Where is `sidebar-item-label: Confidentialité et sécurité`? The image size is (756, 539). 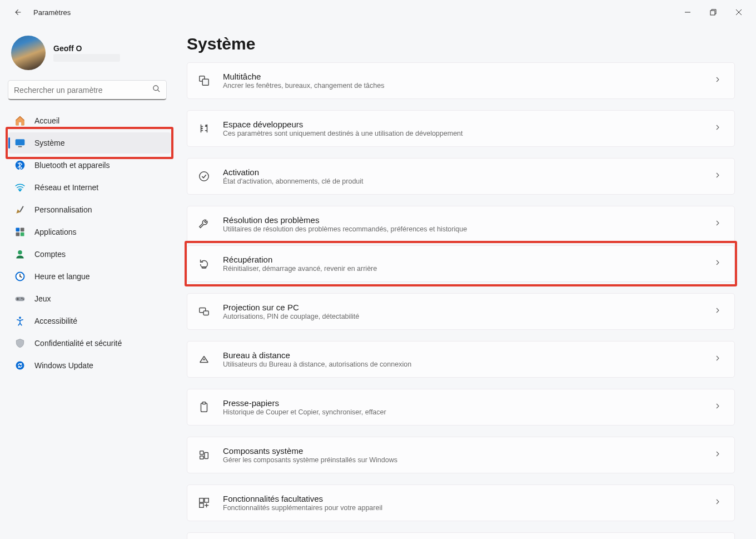 sidebar-item-label: Confidentialité et sécurité is located at coordinates (78, 343).